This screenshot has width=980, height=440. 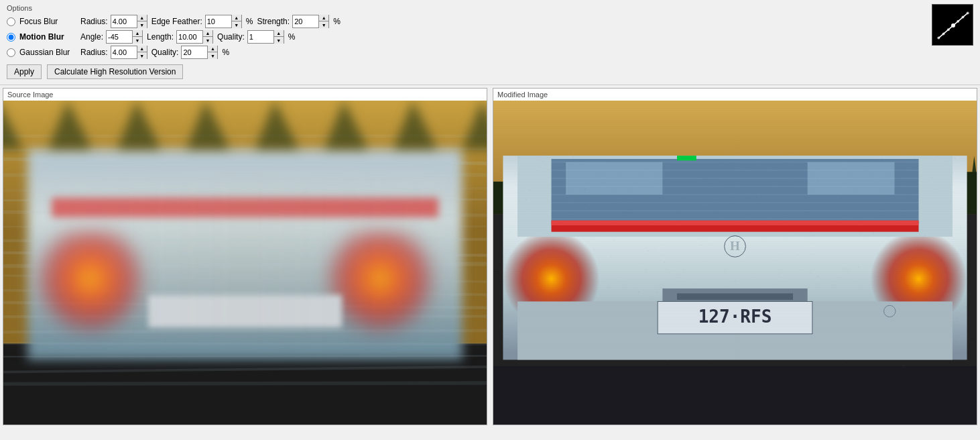 I want to click on gaussian-quality-down: ▼, so click(x=212, y=56).